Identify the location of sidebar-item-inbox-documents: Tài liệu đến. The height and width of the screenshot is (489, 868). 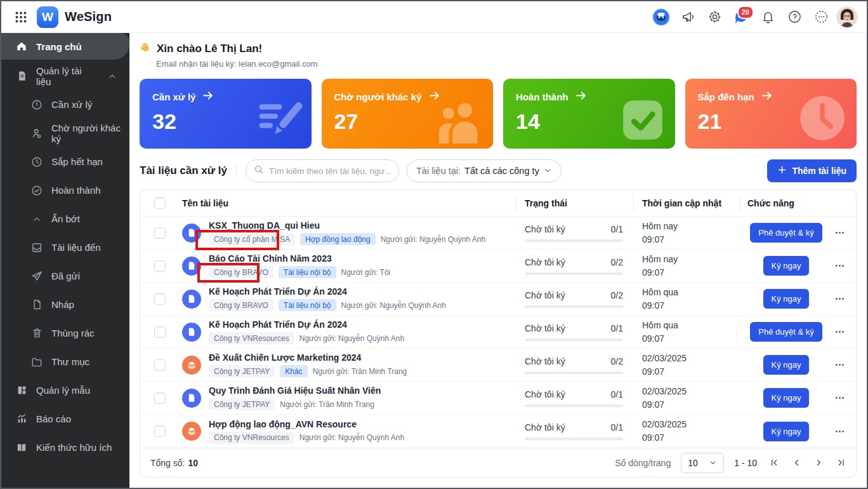
(65, 248).